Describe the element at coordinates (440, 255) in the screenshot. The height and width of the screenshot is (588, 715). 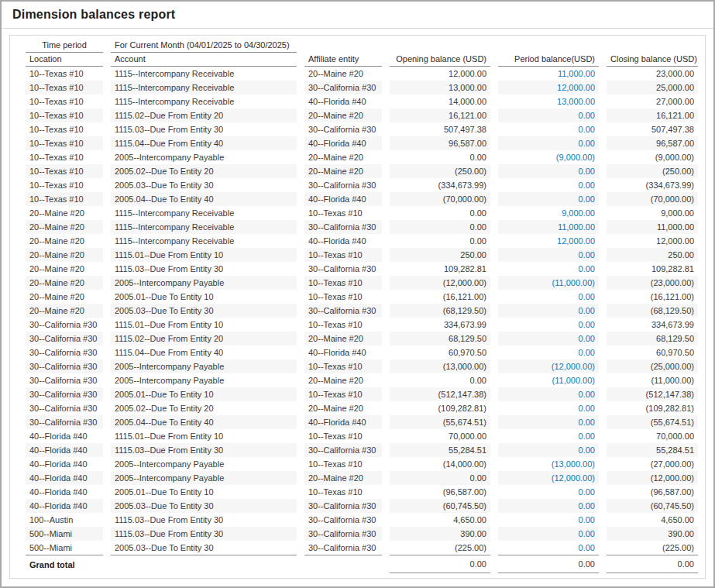
I see `opening-balance-cell: 250.00` at that location.